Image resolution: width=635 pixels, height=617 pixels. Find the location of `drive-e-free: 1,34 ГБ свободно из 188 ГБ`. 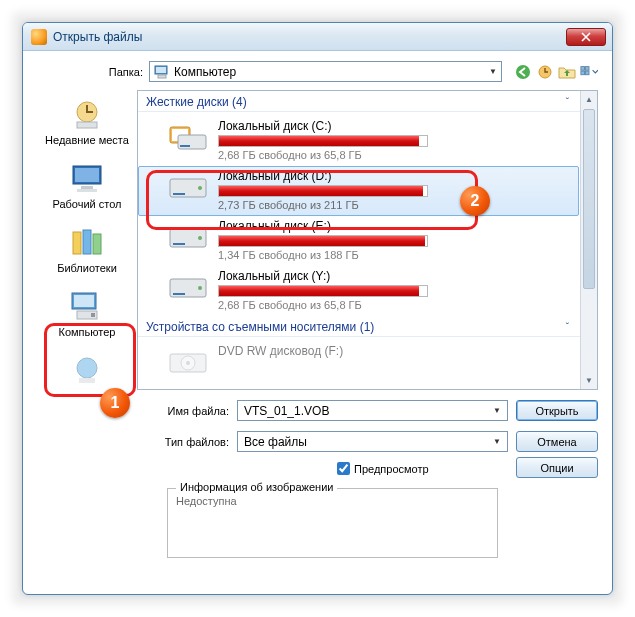

drive-e-free: 1,34 ГБ свободно из 188 ГБ is located at coordinates (394, 255).